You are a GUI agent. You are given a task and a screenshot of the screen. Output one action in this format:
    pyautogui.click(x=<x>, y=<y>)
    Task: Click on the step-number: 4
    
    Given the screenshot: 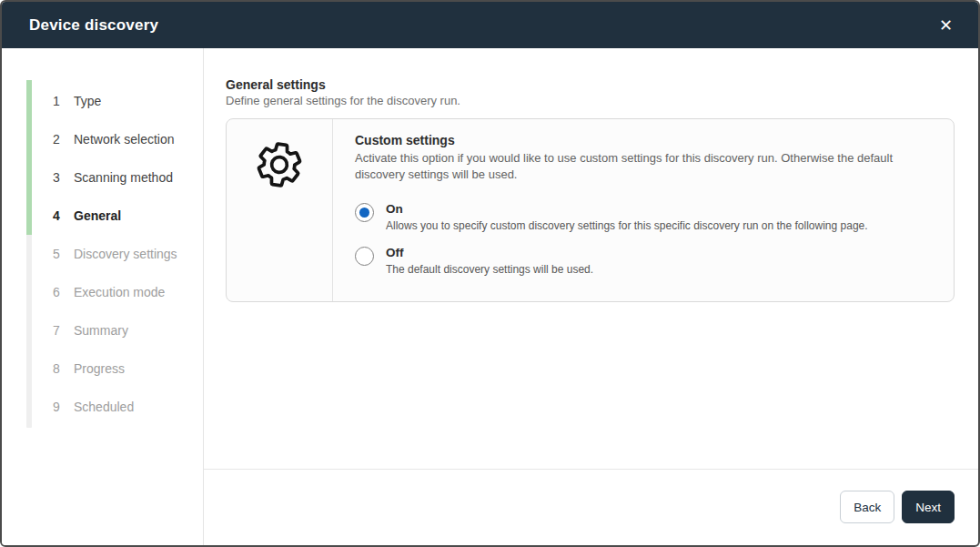 What is the action you would take?
    pyautogui.click(x=60, y=216)
    